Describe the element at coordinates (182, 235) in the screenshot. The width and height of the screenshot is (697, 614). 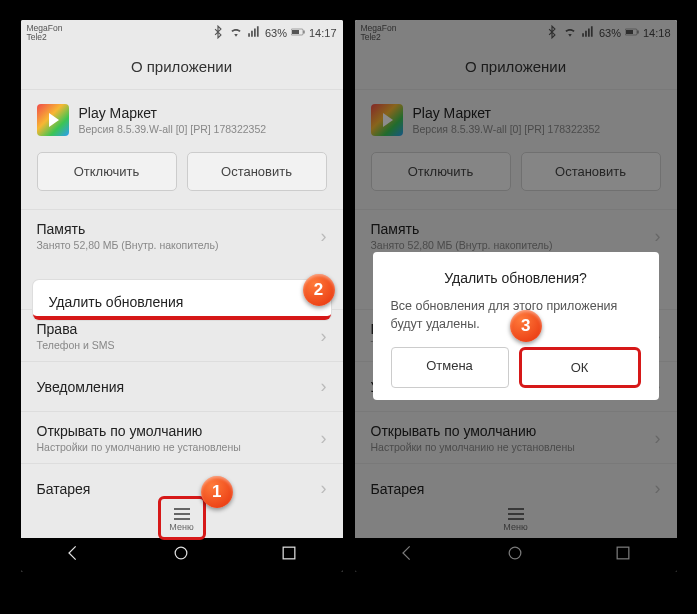
I see `row-memory: Память Занято 52,80 МБ (Внутр. накопител…` at that location.